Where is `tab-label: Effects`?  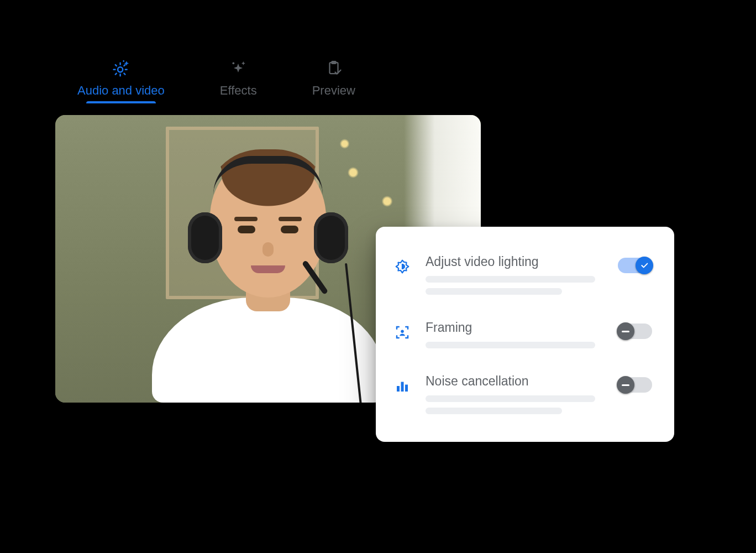 tab-label: Effects is located at coordinates (239, 91).